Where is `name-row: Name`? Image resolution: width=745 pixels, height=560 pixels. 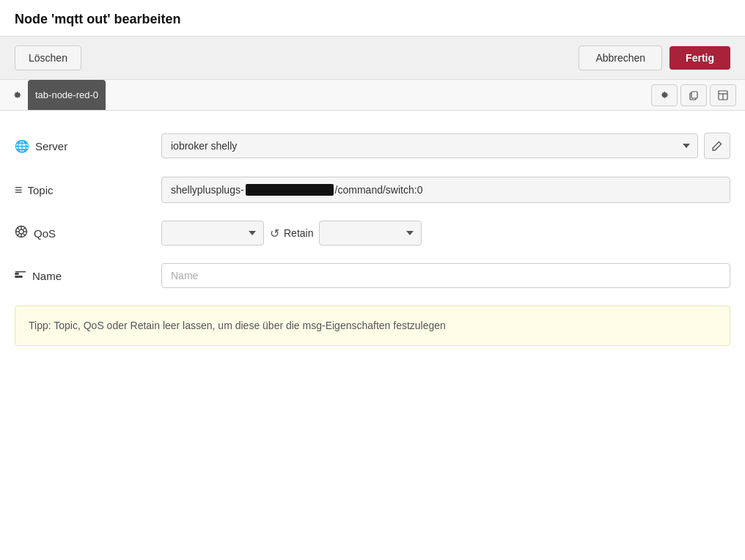 name-row: Name is located at coordinates (372, 276).